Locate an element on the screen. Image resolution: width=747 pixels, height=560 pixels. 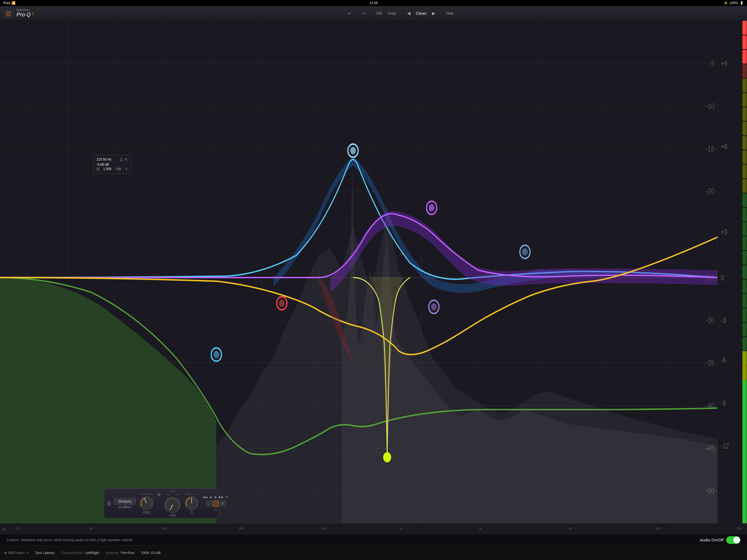
status-left: iPad 📶 is located at coordinates (9, 3).